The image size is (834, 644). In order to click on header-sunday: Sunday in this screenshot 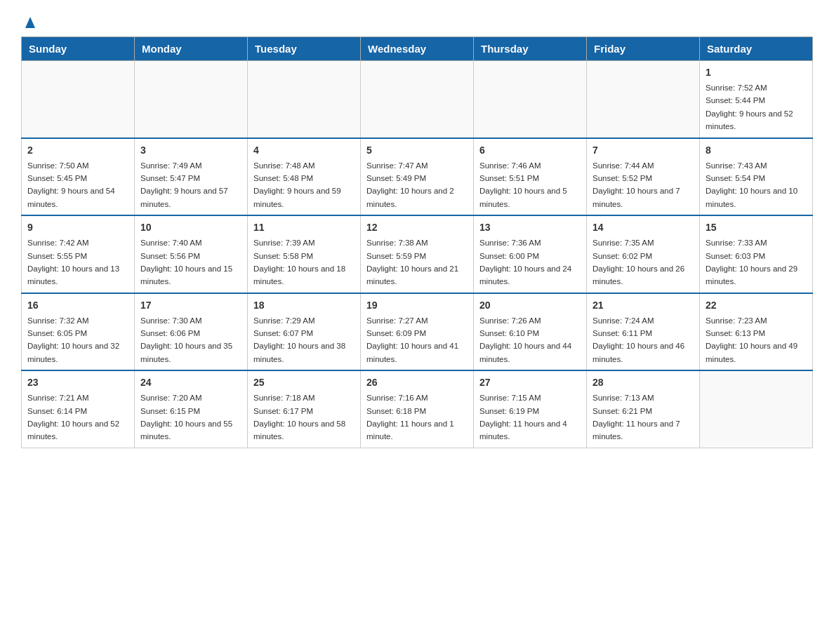, I will do `click(79, 49)`.